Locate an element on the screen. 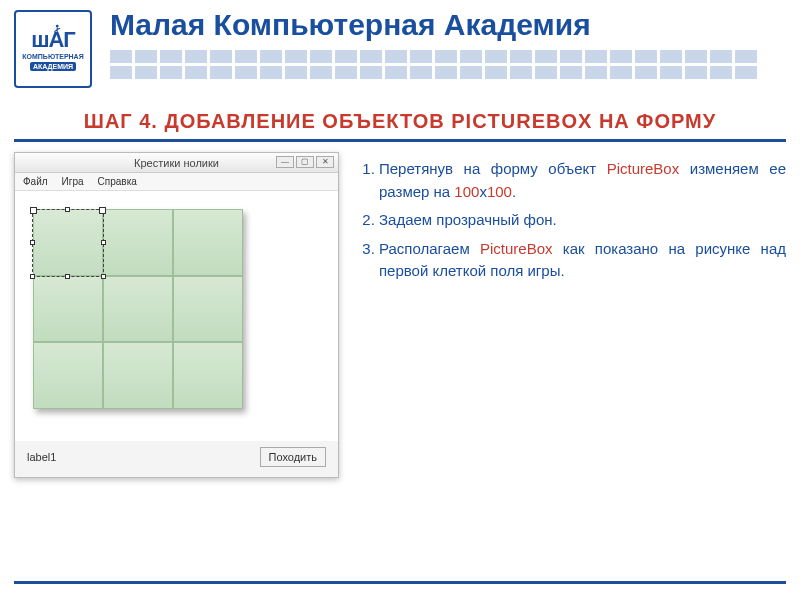 The image size is (800, 600). logo-subtitle-bottom: АКАДЕМИЯ is located at coordinates (53, 66).